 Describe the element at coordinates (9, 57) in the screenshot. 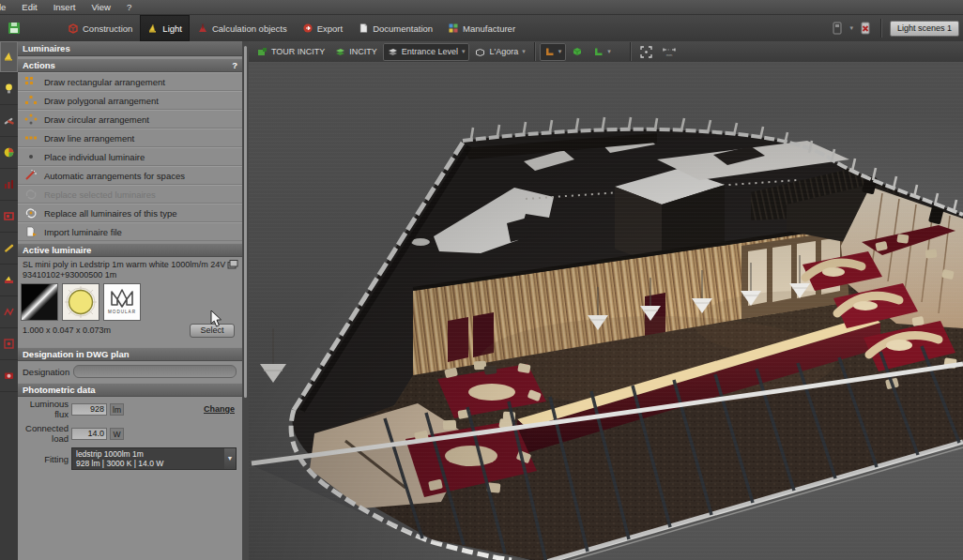

I see `tool-luminaires-icon` at that location.